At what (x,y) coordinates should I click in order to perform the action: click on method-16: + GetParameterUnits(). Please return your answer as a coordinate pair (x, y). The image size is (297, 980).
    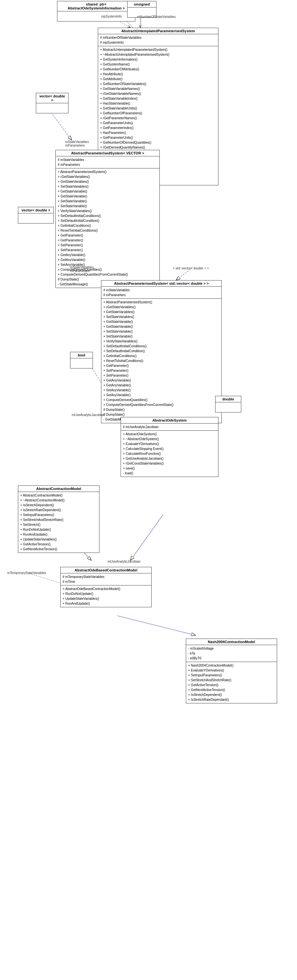
    Looking at the image, I should click on (158, 123).